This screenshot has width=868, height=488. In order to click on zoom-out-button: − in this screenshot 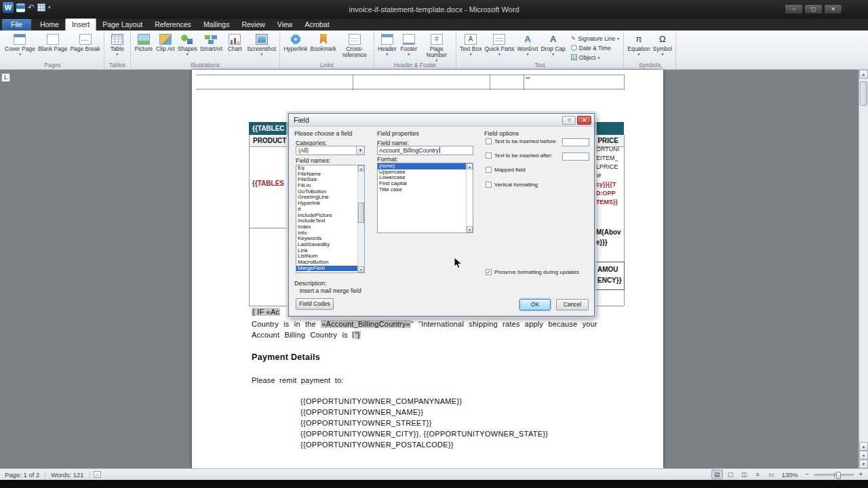, I will do `click(807, 474)`.